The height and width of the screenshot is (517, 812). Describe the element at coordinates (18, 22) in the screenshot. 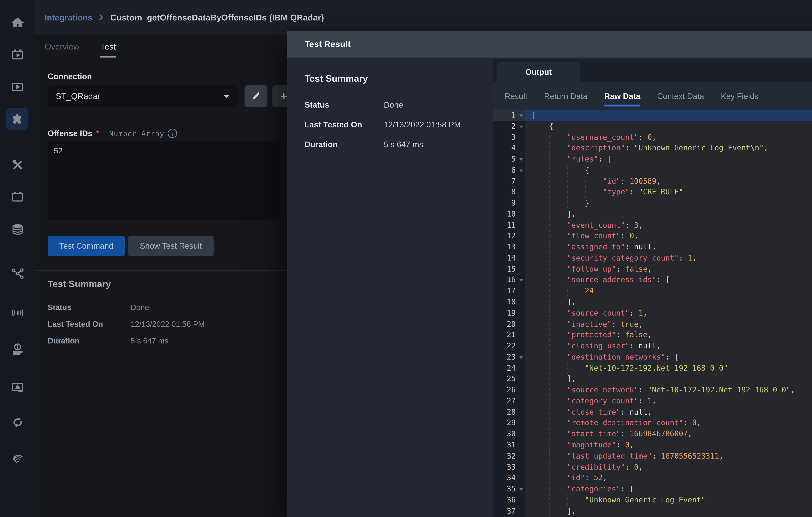

I see `home-icon` at that location.